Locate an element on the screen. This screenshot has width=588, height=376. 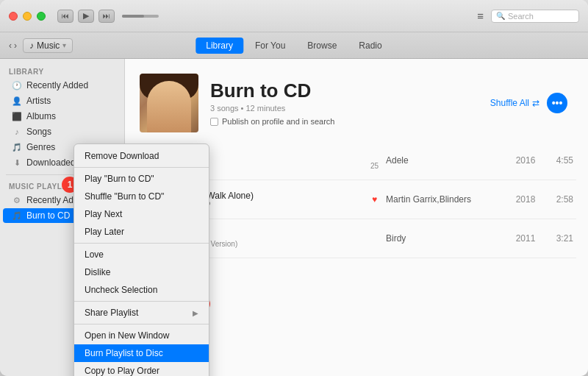
menu-item-open-new-window: Open in New Window is located at coordinates (141, 336).